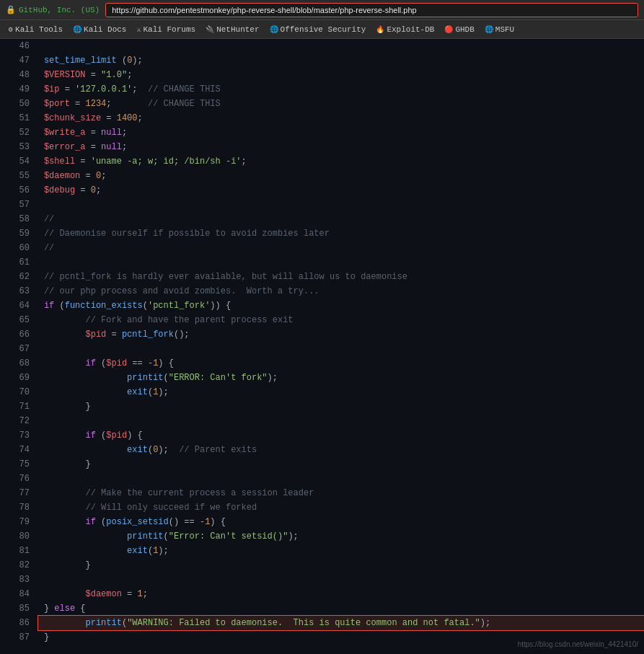 The width and height of the screenshot is (644, 654). I want to click on table-row: 53 $error_a = null;, so click(322, 147).